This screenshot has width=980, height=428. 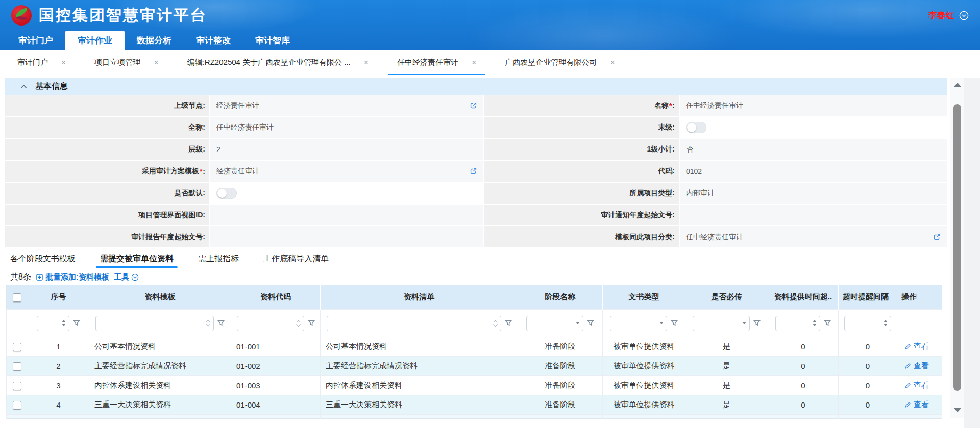 I want to click on tools-menu-button: 工具, so click(x=127, y=278).